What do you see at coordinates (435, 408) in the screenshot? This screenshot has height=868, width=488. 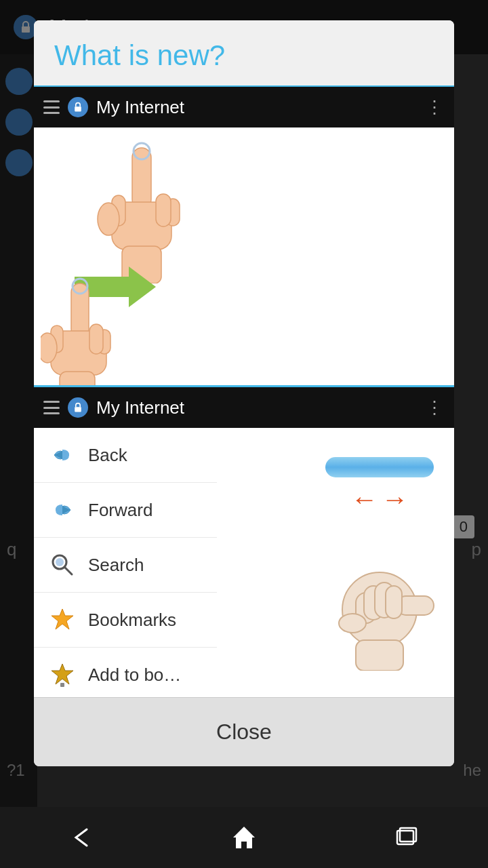 I see `panel2-appbar-dots: ⋮` at bounding box center [435, 408].